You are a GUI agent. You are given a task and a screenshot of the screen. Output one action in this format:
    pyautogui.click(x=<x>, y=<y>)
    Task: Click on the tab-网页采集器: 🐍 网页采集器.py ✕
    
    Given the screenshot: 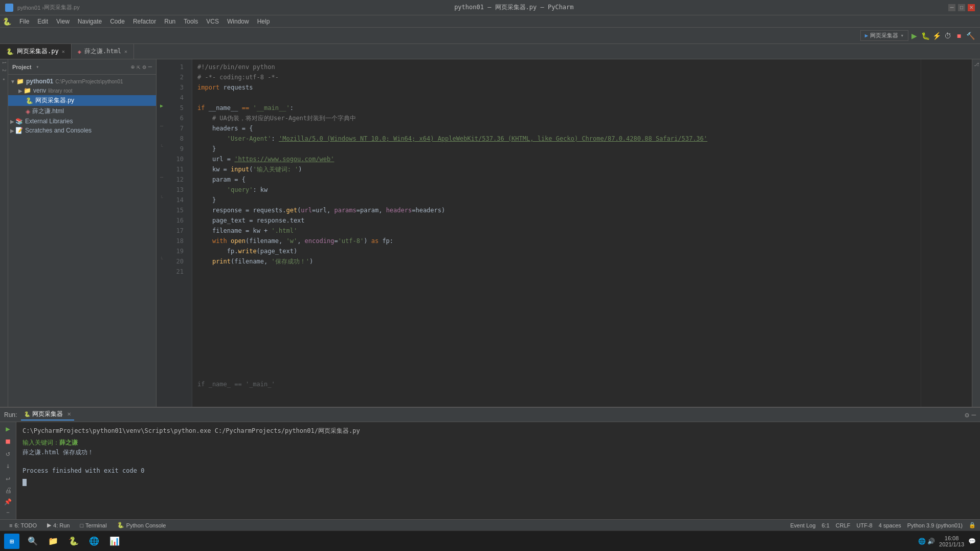 What is the action you would take?
    pyautogui.click(x=36, y=51)
    